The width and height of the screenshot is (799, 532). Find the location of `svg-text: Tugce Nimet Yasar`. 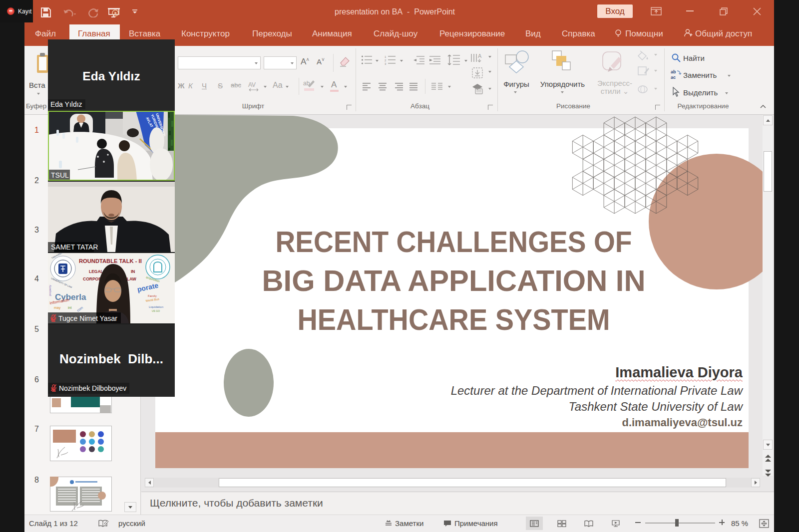

svg-text: Tugce Nimet Yasar is located at coordinates (88, 318).